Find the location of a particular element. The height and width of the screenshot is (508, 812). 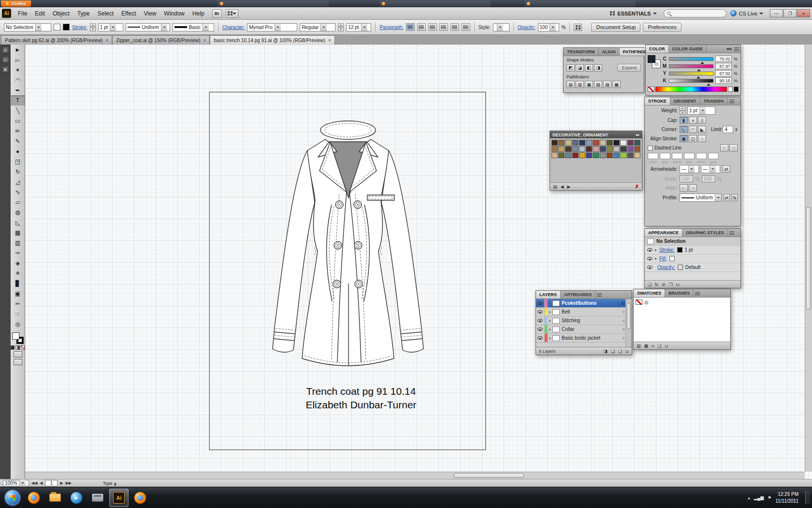

layer-target-icon: ○ is located at coordinates (624, 312).